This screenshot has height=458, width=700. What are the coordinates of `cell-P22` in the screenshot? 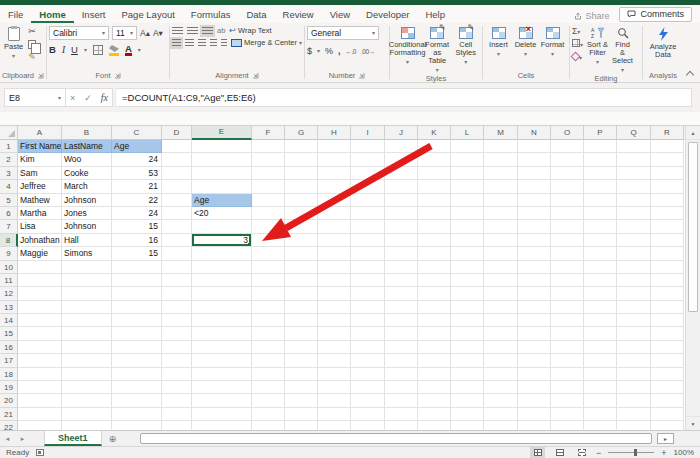 It's located at (600, 426).